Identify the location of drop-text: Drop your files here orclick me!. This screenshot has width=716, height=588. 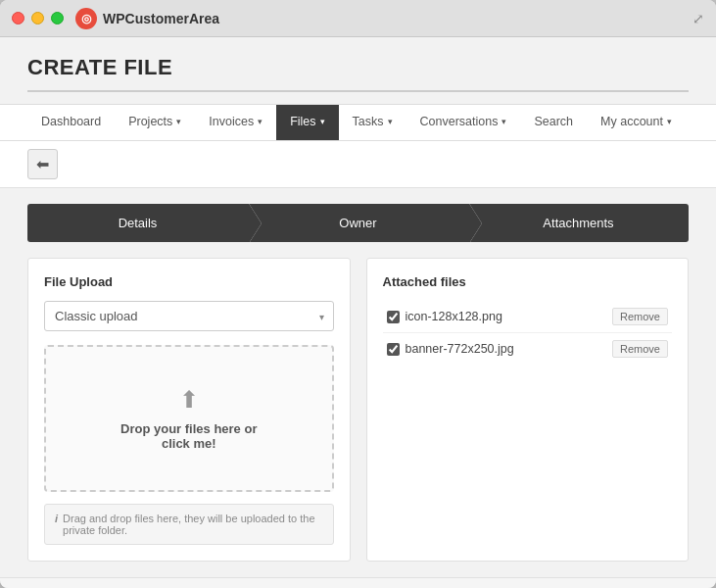
(189, 436).